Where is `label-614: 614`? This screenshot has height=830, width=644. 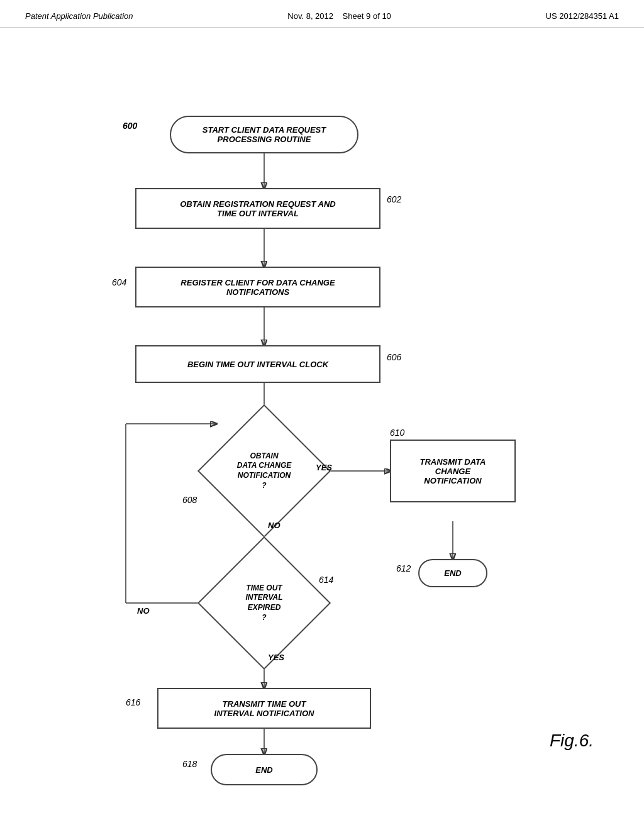
label-614: 614 is located at coordinates (326, 580).